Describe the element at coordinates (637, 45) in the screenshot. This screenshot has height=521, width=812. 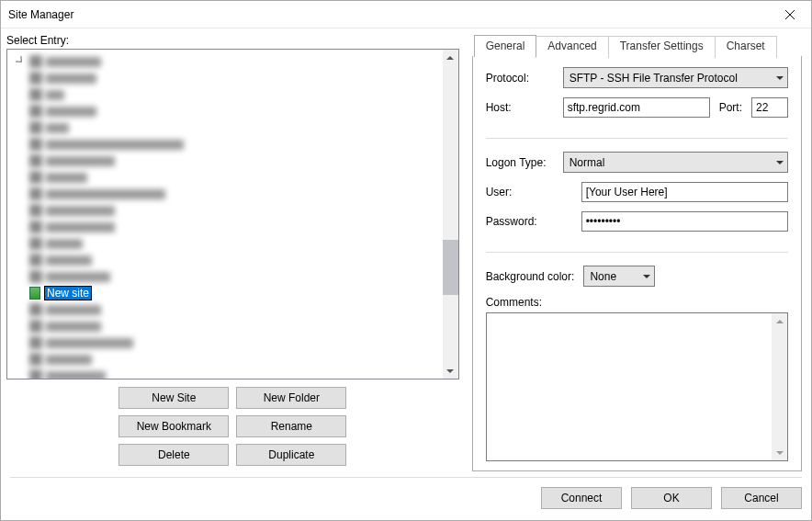
I see `tabstrip: General Advanced Transfer Settings Chars…` at that location.